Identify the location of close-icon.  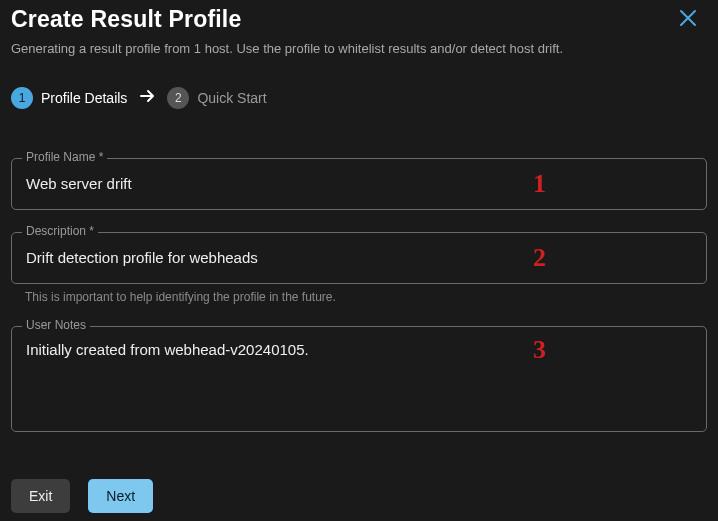
(688, 18).